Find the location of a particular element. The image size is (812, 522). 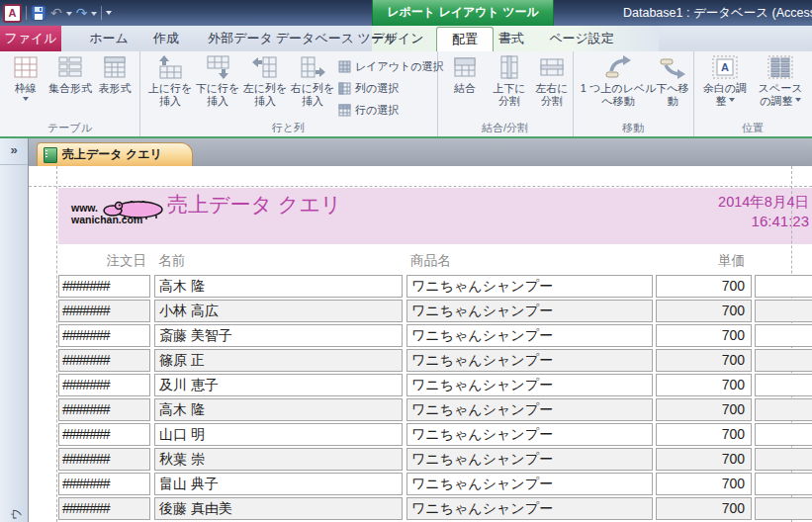

insert-column-right-button: 右に列を挿入 is located at coordinates (313, 81).